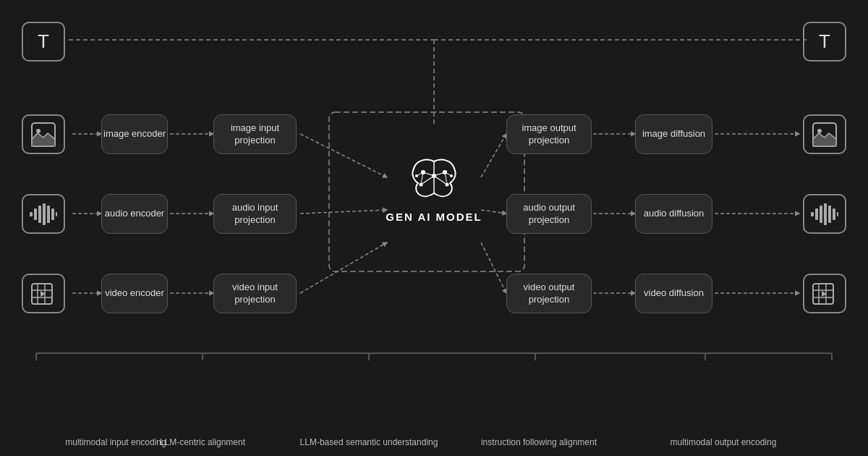 The height and width of the screenshot is (456, 868). Describe the element at coordinates (255, 214) in the screenshot. I see `audio-input-proj-box: audio input projection` at that location.